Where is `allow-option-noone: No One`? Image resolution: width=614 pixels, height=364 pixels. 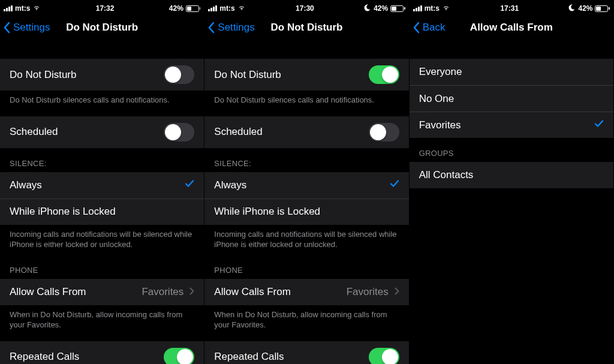
allow-option-noone: No One is located at coordinates (511, 98).